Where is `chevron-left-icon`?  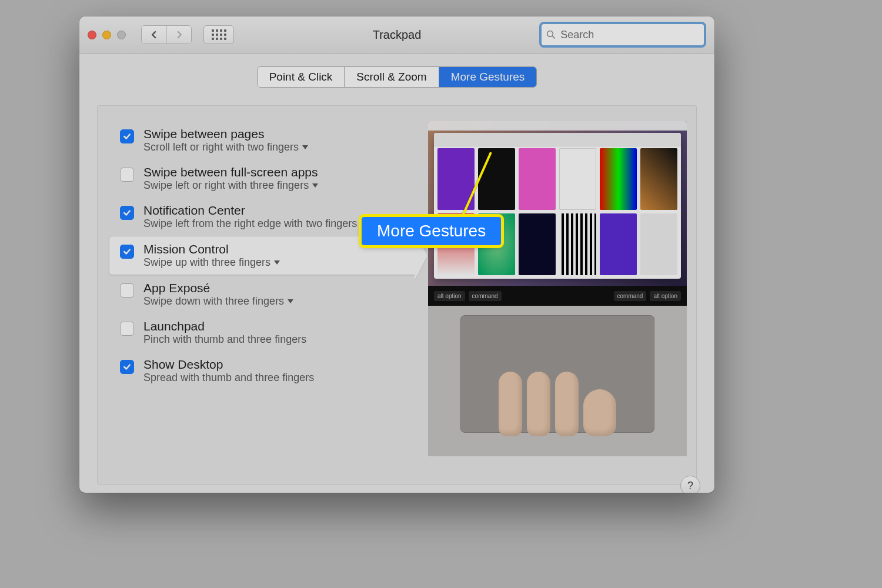
chevron-left-icon is located at coordinates (154, 35).